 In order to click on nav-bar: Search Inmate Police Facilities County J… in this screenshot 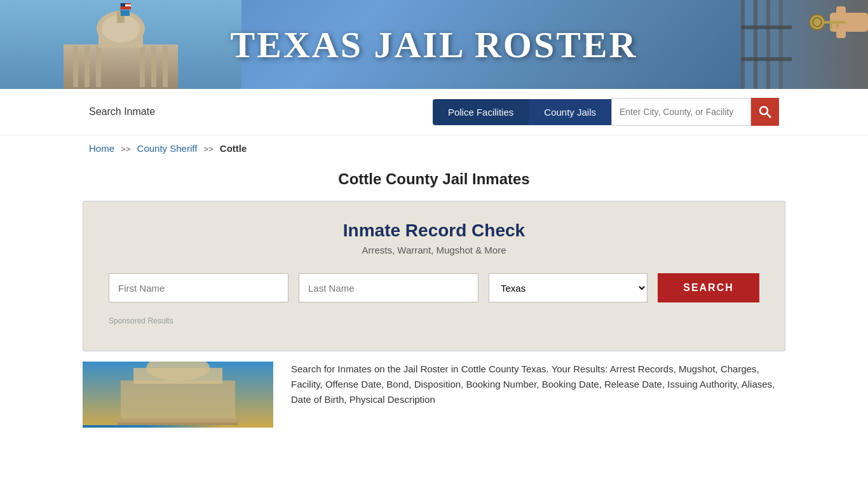, I will do `click(434, 112)`.